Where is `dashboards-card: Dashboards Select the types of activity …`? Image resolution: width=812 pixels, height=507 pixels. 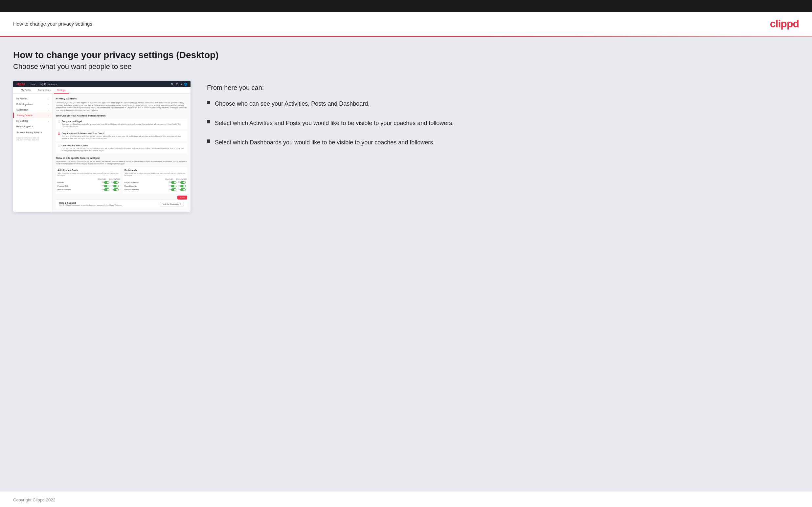
dashboards-card: Dashboards Select the types of activity … is located at coordinates (155, 180).